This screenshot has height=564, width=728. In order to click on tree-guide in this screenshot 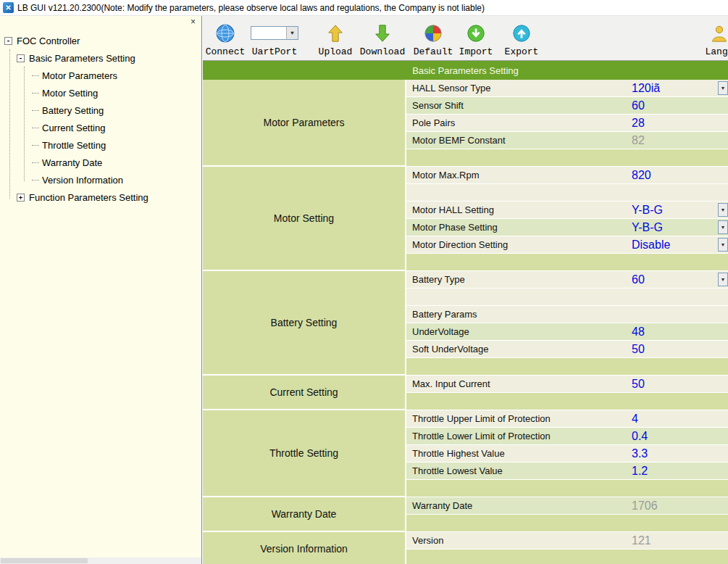, I will do `click(25, 124)`.